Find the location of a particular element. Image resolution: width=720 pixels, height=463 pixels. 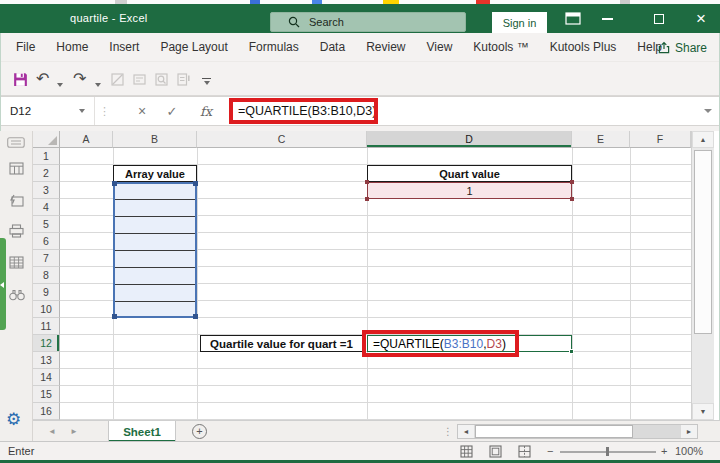

cell-D2: Quart value is located at coordinates (470, 174).